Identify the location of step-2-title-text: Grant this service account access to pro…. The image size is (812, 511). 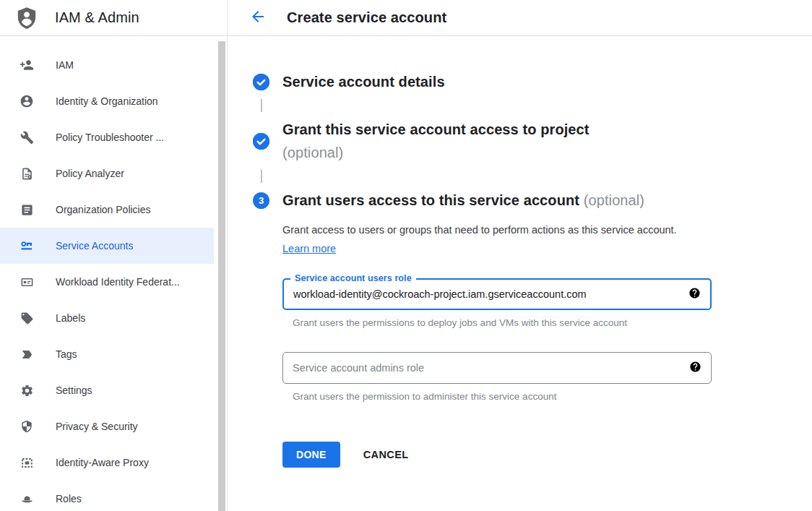
(436, 129).